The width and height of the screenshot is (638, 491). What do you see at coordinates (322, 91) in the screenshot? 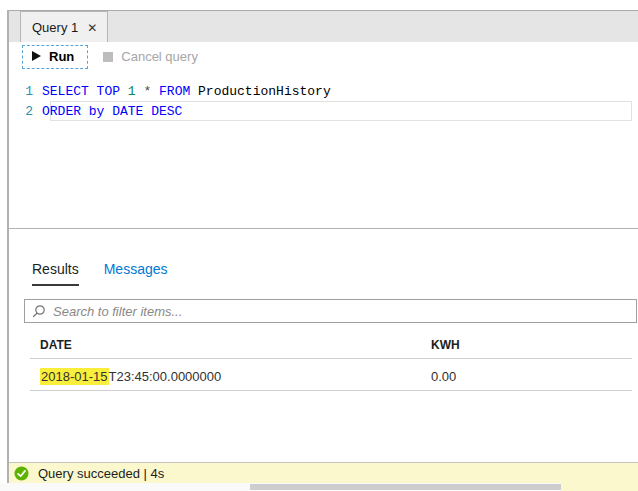
I see `code-line-1: 1 SELECT TOP 1 * FROM ProductionHistory` at bounding box center [322, 91].